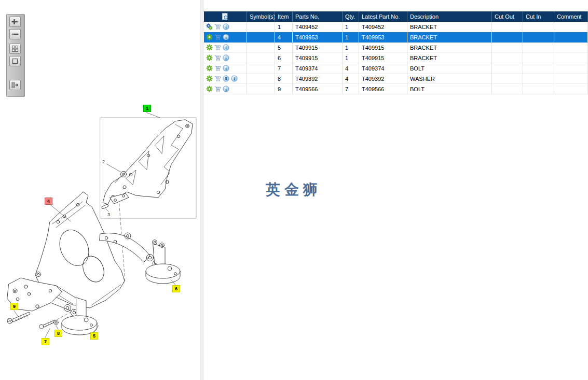  What do you see at coordinates (318, 68) in the screenshot?
I see `cell-parts-no: T409374` at bounding box center [318, 68].